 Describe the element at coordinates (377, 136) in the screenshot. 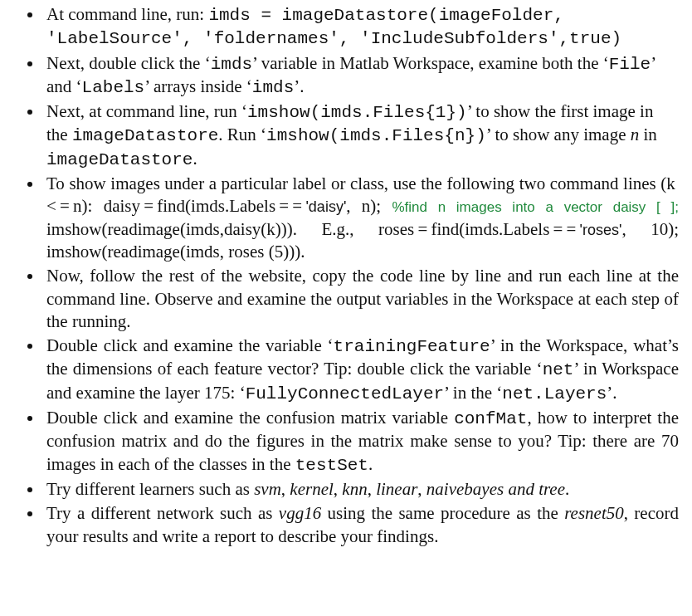

I see `code-span: imshow(imds.Files{n})` at that location.